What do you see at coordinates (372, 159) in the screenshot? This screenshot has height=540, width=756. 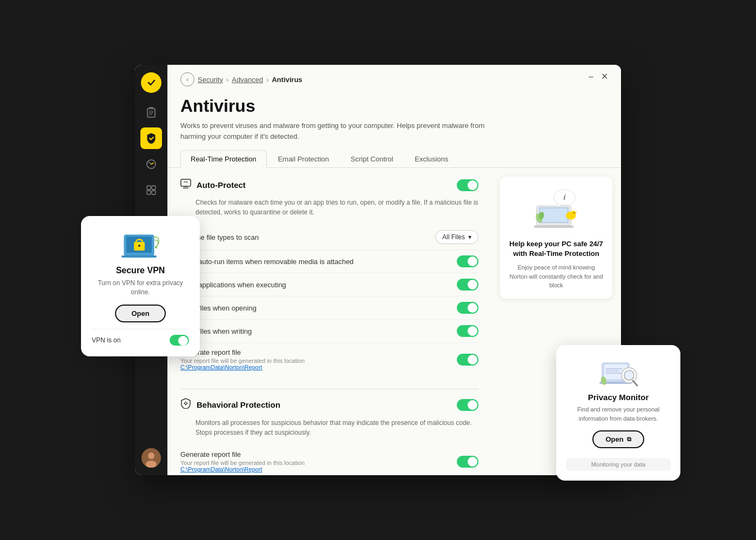 I see `tab-script: Script Control` at bounding box center [372, 159].